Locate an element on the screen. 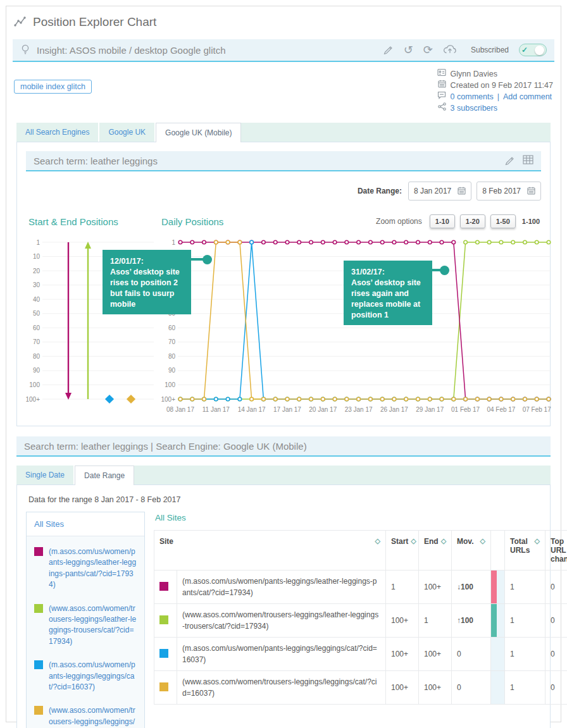 The image size is (567, 728). svg-text: 40 is located at coordinates (37, 300).